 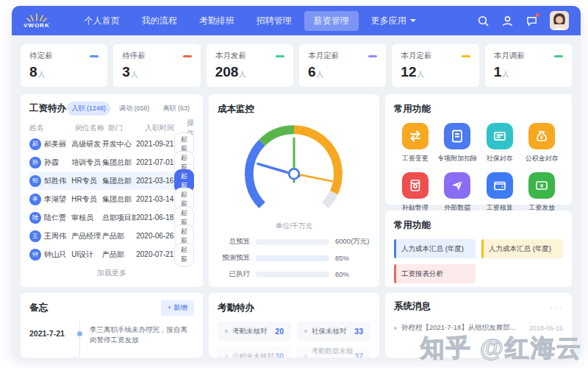 What do you see at coordinates (500, 143) in the screenshot?
I see `fn-social-security-seal: 社保封存` at bounding box center [500, 143].